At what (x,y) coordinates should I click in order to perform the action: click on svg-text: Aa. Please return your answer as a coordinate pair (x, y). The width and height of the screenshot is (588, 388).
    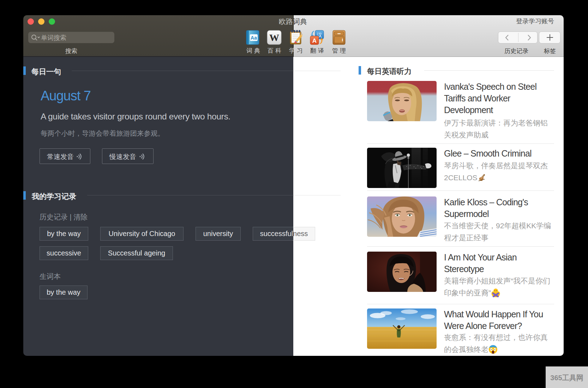
    Looking at the image, I should click on (254, 38).